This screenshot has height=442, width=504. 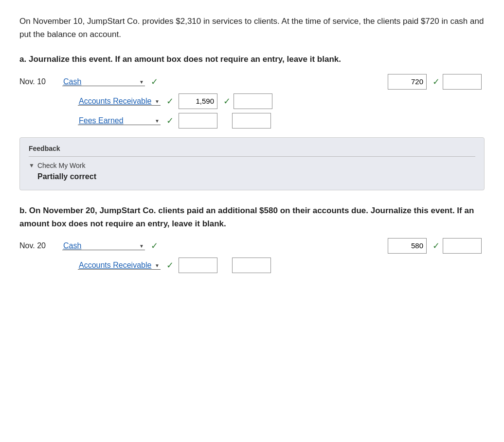 I want to click on debit-box-b2, so click(x=198, y=265).